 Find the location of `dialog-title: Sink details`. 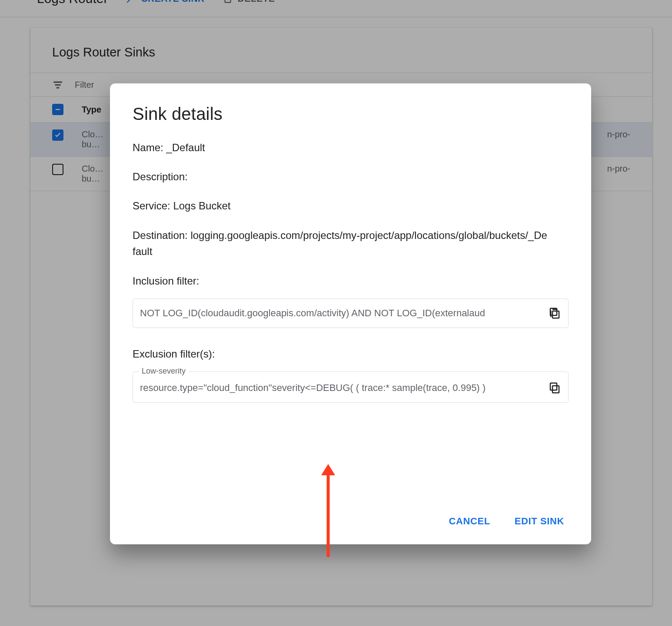

dialog-title: Sink details is located at coordinates (350, 114).